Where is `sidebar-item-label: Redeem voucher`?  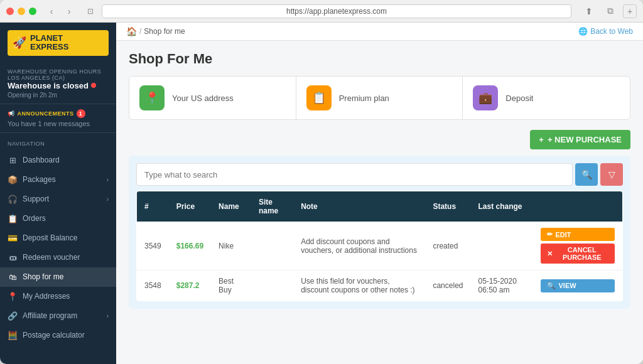
sidebar-item-label: Redeem voucher is located at coordinates (65, 257).